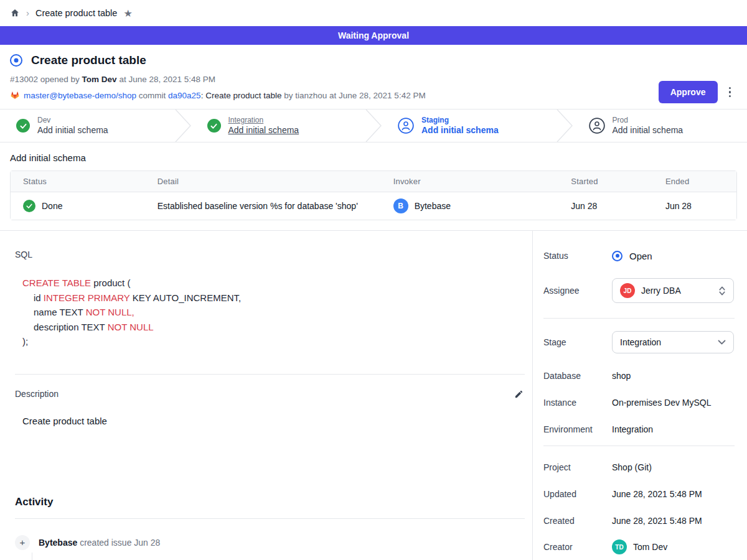 This screenshot has height=560, width=747. I want to click on activity-divider, so click(270, 519).